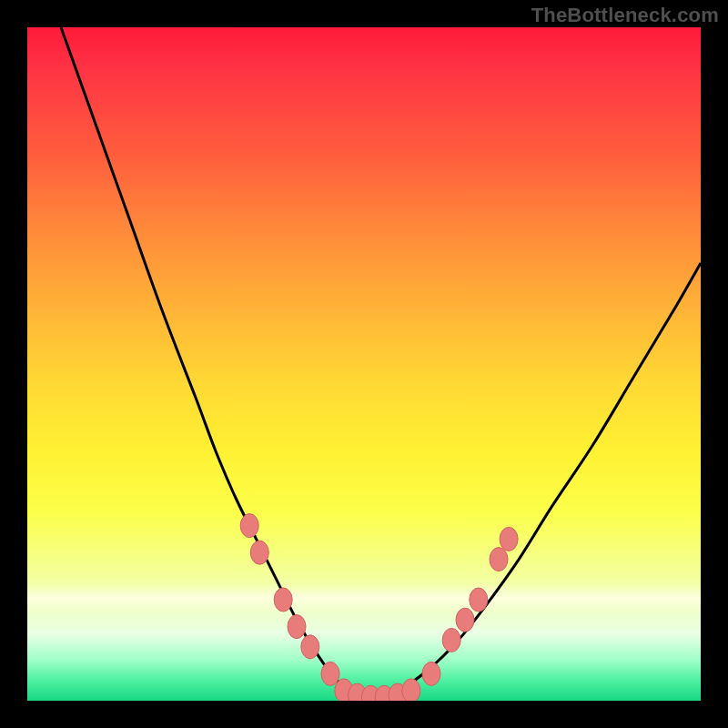 This screenshot has height=728, width=728. What do you see at coordinates (379, 608) in the screenshot?
I see `marker-layer` at bounding box center [379, 608].